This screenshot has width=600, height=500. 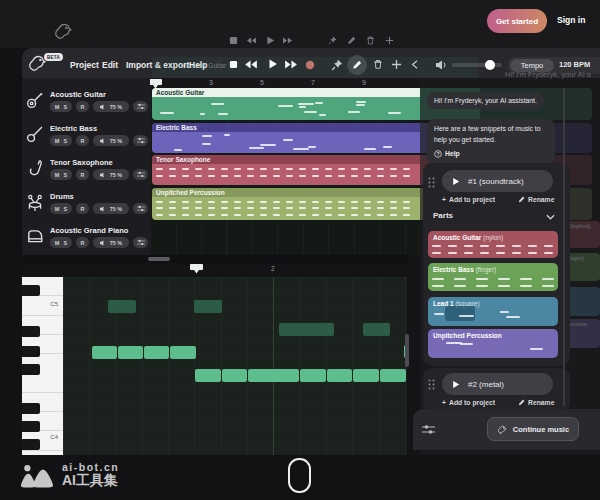 I want to click on ghost-assistant-preview: Hi! I'm Fryderyk, your AI a, so click(x=548, y=74).